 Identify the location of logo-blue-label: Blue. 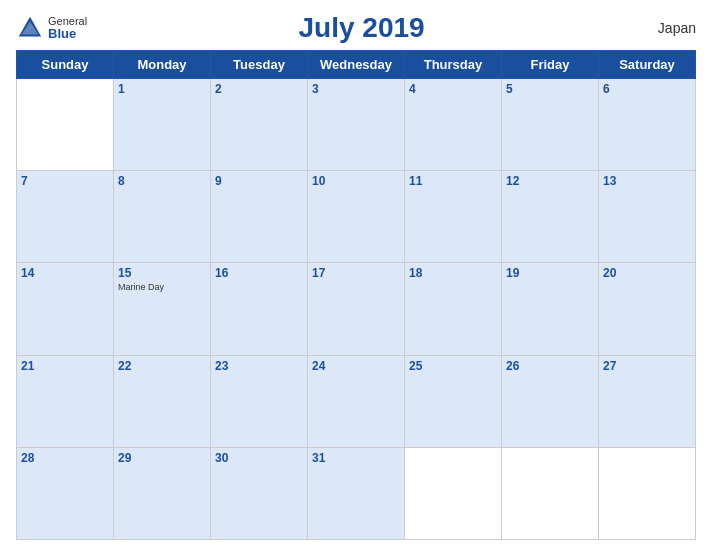
(68, 34).